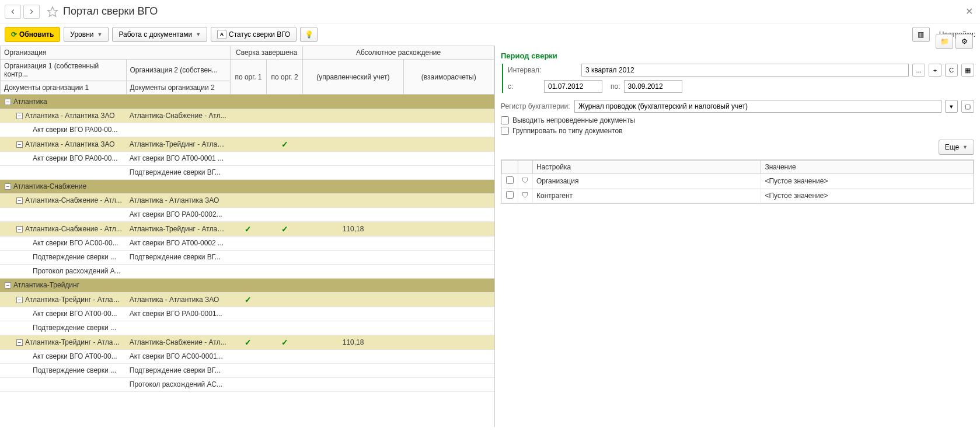 Image resolution: width=980 pixels, height=434 pixels. I want to click on documents-label: Работа с документами, so click(155, 34).